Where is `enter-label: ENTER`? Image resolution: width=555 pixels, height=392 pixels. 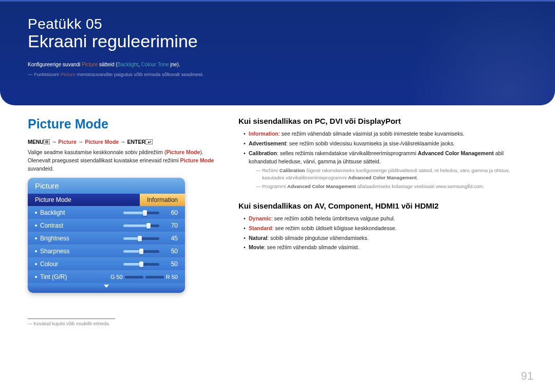
enter-label: ENTER is located at coordinates (137, 142).